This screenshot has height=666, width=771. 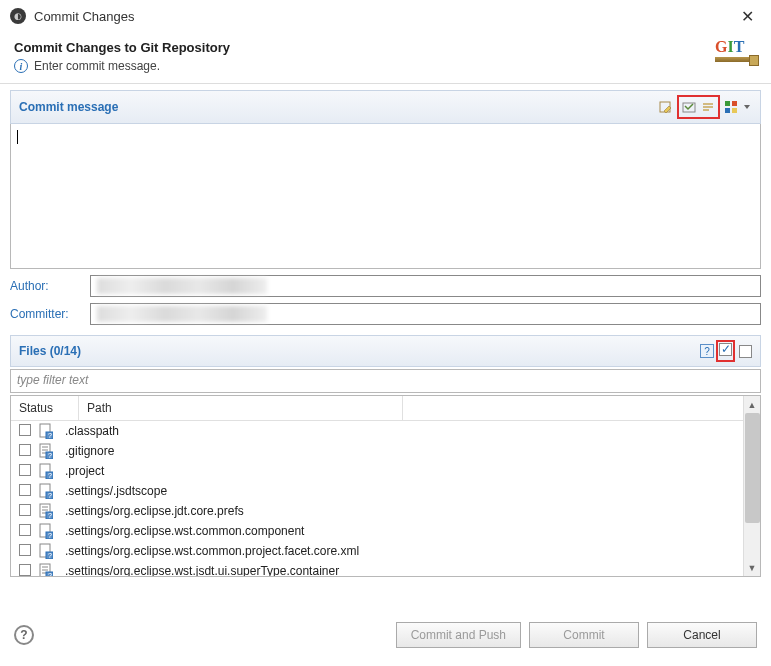 What do you see at coordinates (97, 66) in the screenshot?
I see `dialog-message: Enter commit message.` at bounding box center [97, 66].